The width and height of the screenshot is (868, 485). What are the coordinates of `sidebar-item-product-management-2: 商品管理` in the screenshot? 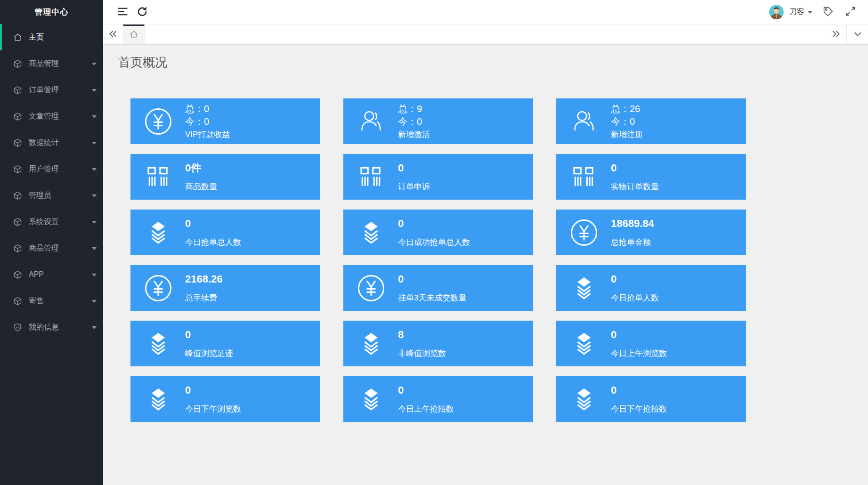 It's located at (52, 248).